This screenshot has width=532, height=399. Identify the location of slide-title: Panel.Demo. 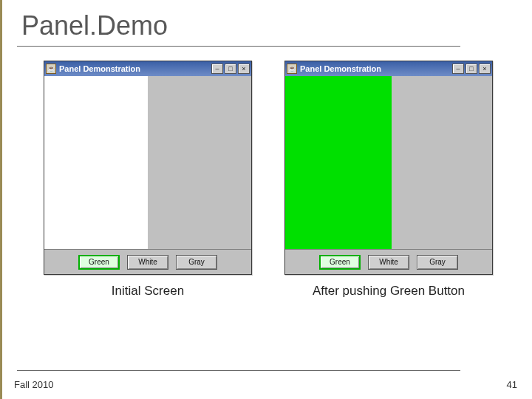
(267, 23).